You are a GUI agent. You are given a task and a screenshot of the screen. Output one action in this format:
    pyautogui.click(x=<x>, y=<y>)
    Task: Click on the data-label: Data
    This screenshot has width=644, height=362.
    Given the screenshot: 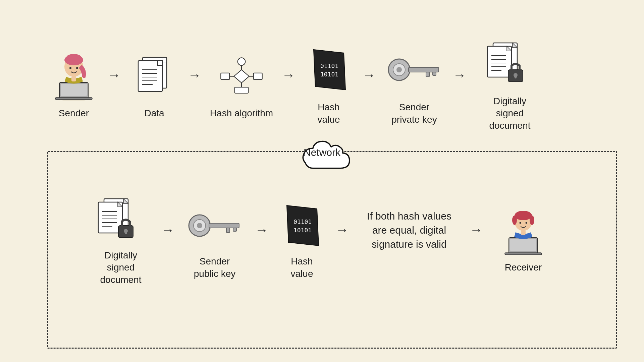 What is the action you would take?
    pyautogui.click(x=154, y=113)
    